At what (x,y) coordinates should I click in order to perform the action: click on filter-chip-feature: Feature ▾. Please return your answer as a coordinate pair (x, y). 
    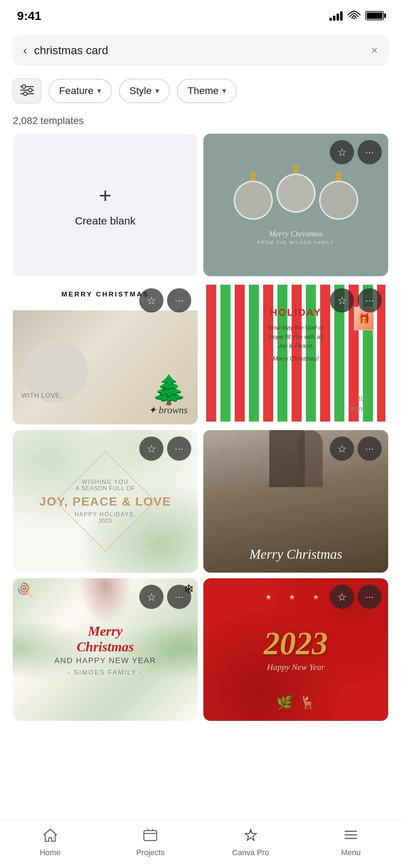
    Looking at the image, I should click on (80, 91).